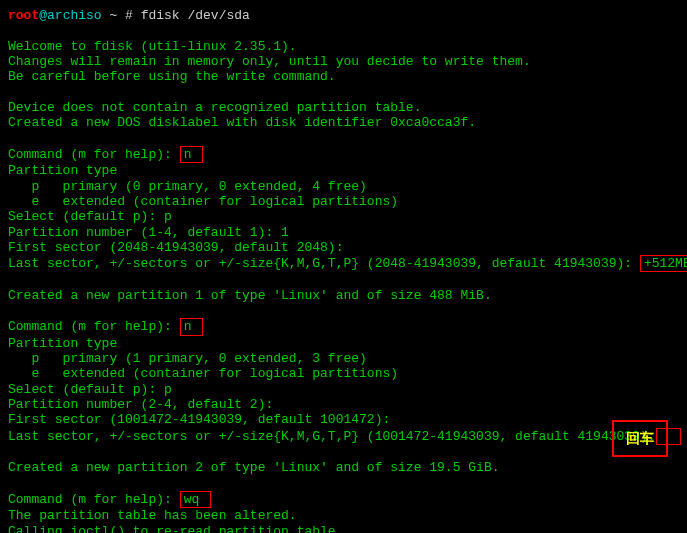 Image resolution: width=687 pixels, height=533 pixels. What do you see at coordinates (133, 16) in the screenshot?
I see `prompt-hash: #` at bounding box center [133, 16].